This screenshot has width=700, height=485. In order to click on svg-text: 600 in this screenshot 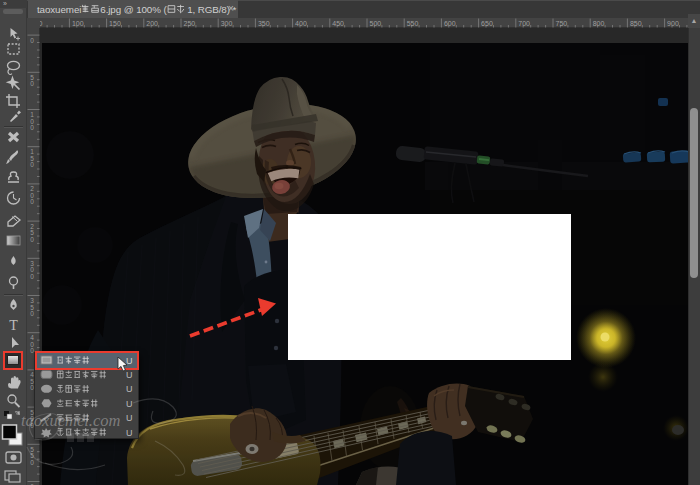, I will do `click(450, 24)`.